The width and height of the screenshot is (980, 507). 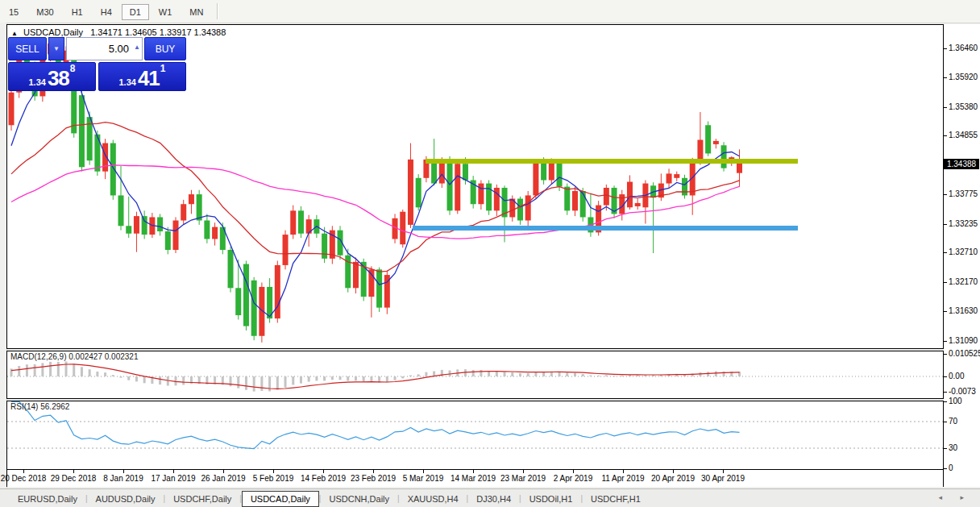 I want to click on rsi-label: RSI(14) 56.2962, so click(x=40, y=406).